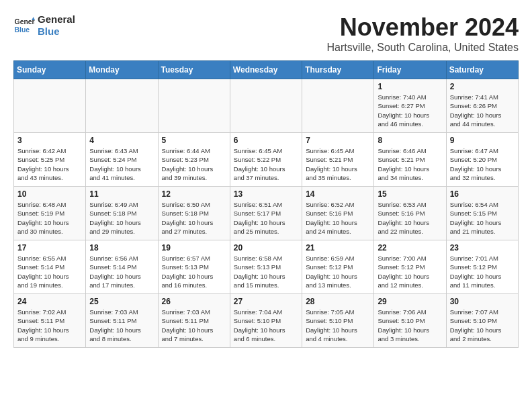 The width and height of the screenshot is (532, 411). I want to click on calendar-cell: 17Sunrise: 6:55 AM Sunset: 5:14 PM Dayli…, so click(50, 267).